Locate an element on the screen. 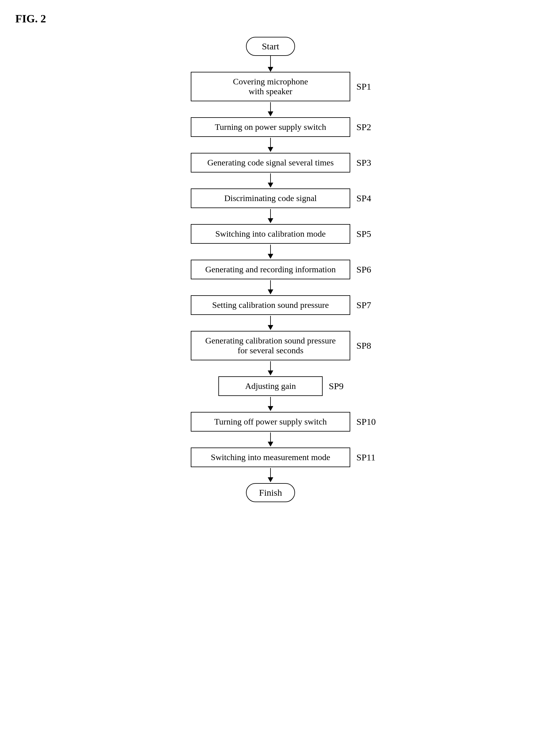 The width and height of the screenshot is (541, 756). step-sp9: Adjusting gain is located at coordinates (270, 386).